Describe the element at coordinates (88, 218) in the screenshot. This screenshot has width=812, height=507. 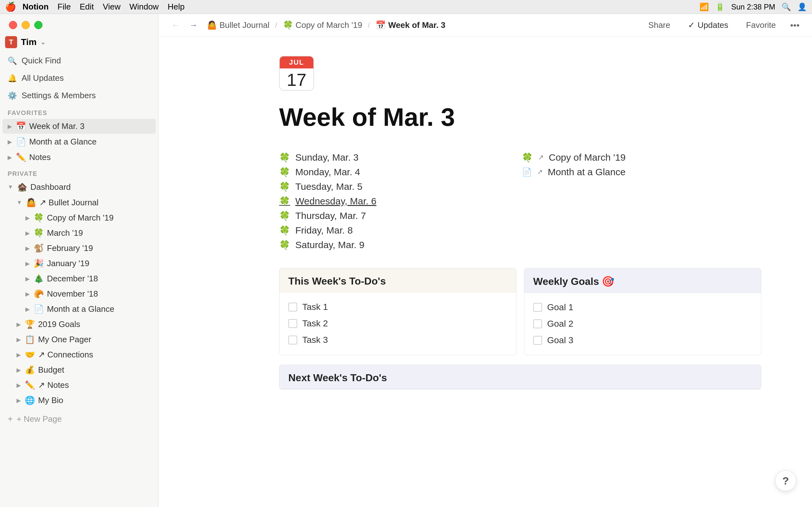
I see `sidebar-item-copy-march19: ▶ 🍀 Copy of March '19` at that location.